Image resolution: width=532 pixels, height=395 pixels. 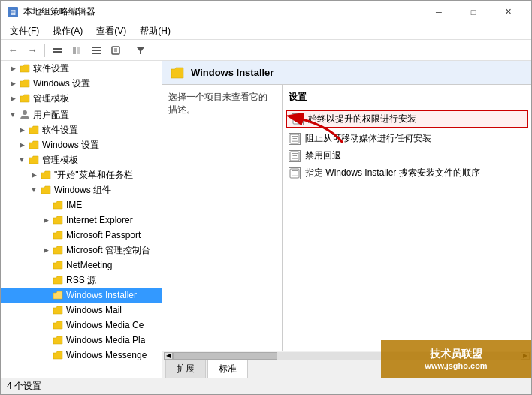 What do you see at coordinates (295, 173) in the screenshot?
I see `setting-icon-4: 三` at bounding box center [295, 173].